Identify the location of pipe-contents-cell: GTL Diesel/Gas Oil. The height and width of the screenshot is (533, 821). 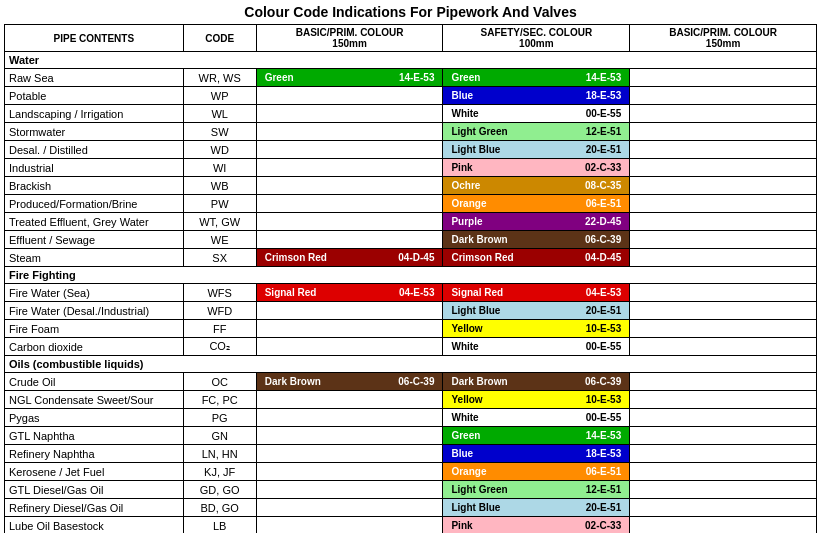
(94, 490).